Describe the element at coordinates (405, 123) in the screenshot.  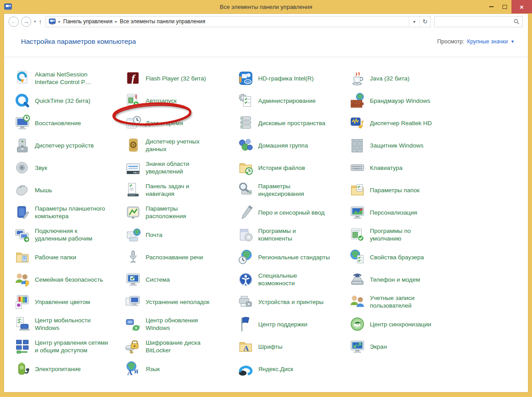
I see `control-panel-item-realtek: Диспетчер Realtek HD` at that location.